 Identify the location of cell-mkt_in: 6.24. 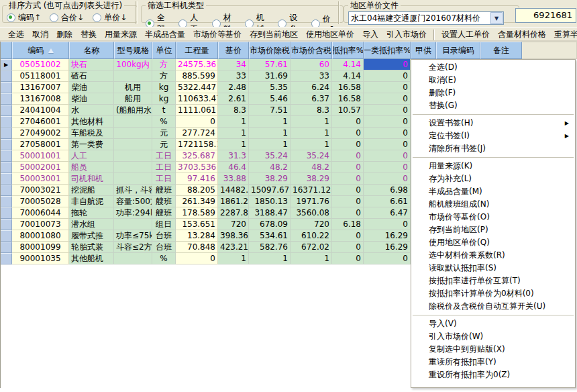
(311, 87).